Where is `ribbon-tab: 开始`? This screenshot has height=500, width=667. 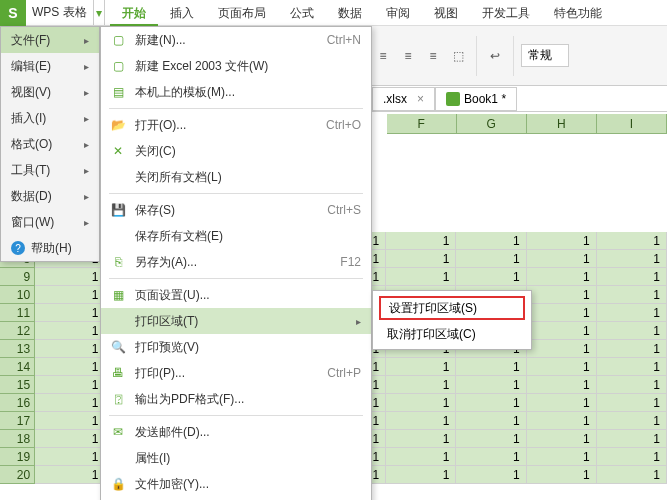
ribbon-tab: 开始 is located at coordinates (134, 13).